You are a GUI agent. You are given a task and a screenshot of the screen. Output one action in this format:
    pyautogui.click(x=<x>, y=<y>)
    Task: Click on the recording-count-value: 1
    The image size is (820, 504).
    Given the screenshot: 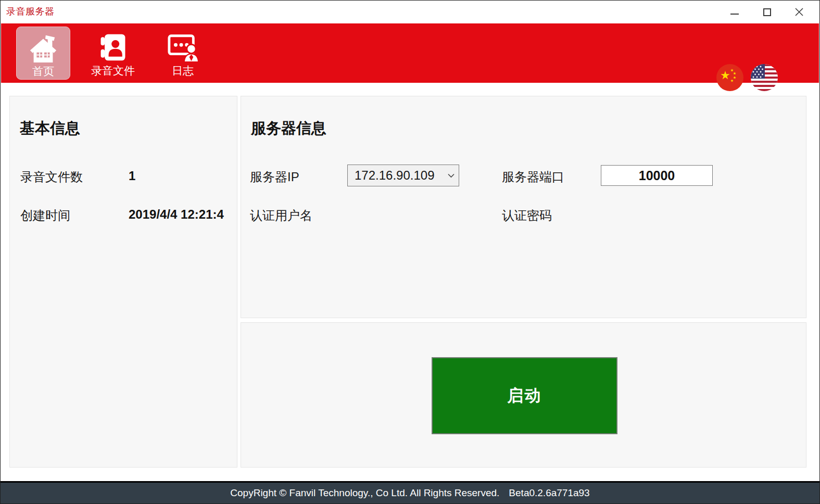 What is the action you would take?
    pyautogui.click(x=132, y=176)
    